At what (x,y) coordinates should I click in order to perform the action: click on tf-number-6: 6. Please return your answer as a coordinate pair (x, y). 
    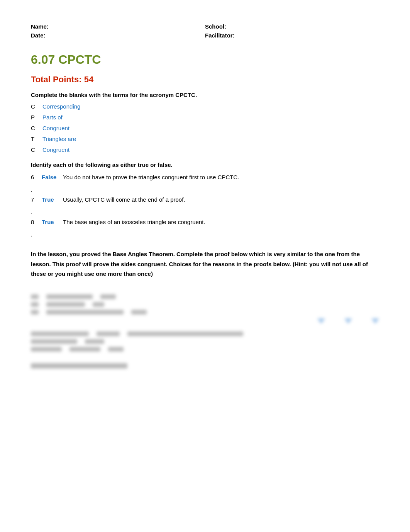
    Looking at the image, I should click on (35, 177).